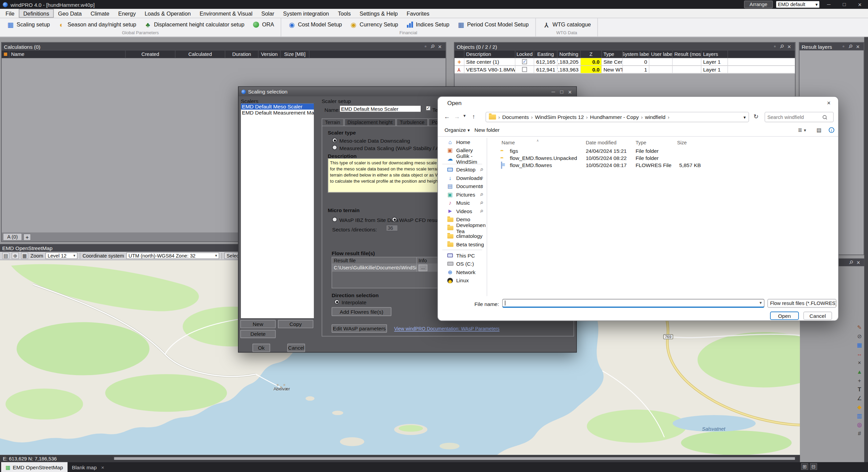 The width and height of the screenshot is (868, 472). Describe the element at coordinates (15, 256) in the screenshot. I see `map-pan-icon` at that location.